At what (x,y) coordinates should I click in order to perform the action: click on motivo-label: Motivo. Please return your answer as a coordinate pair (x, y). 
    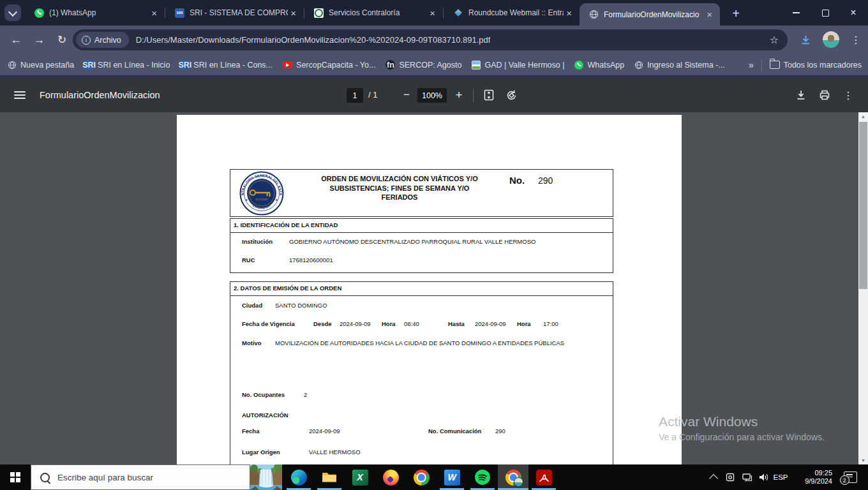
    Looking at the image, I should click on (251, 343).